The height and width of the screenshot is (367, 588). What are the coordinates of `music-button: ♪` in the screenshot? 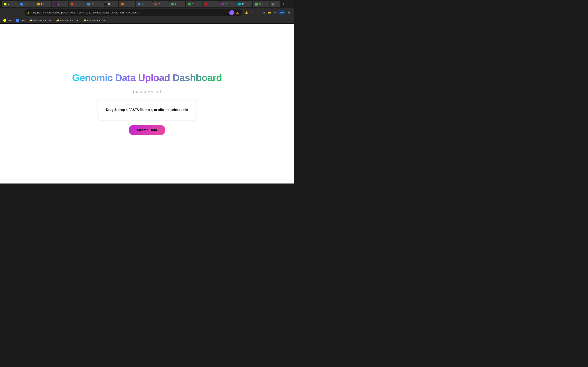 It's located at (252, 13).